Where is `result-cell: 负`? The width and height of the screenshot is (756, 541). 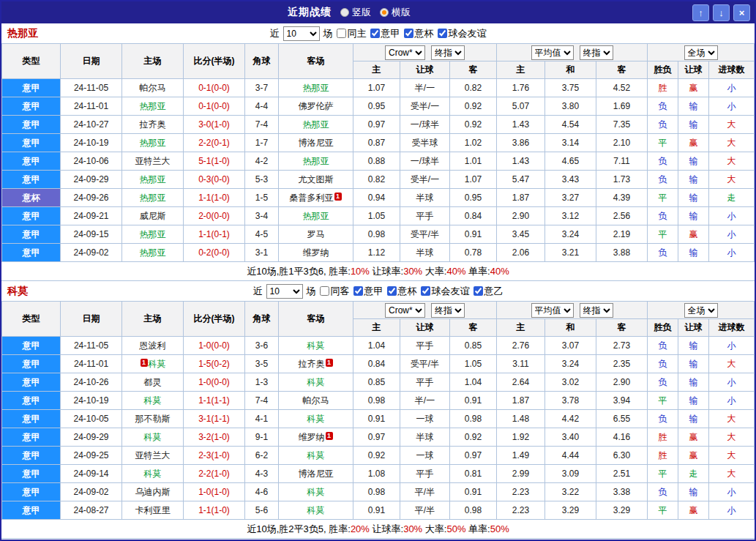
result-cell: 负 is located at coordinates (663, 107).